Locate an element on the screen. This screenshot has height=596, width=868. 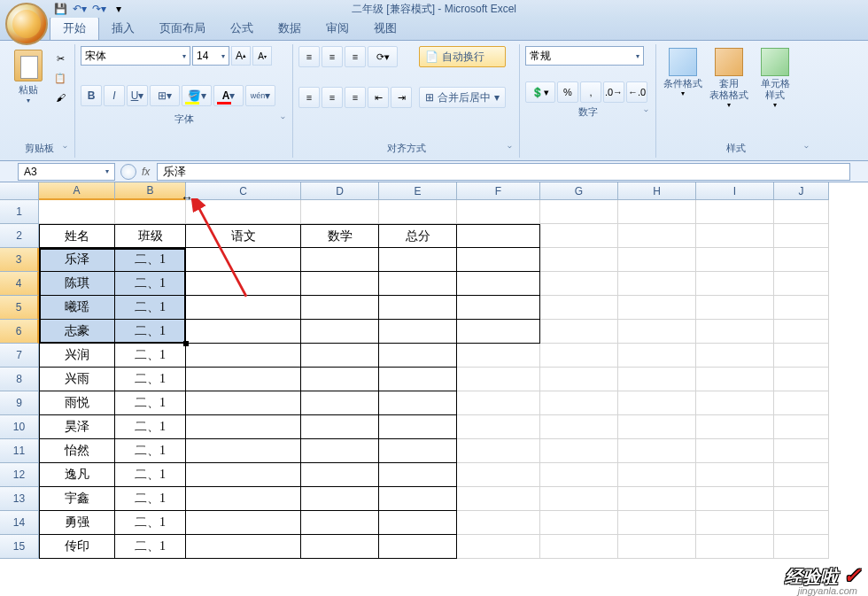
cell-G3 is located at coordinates (579, 260).